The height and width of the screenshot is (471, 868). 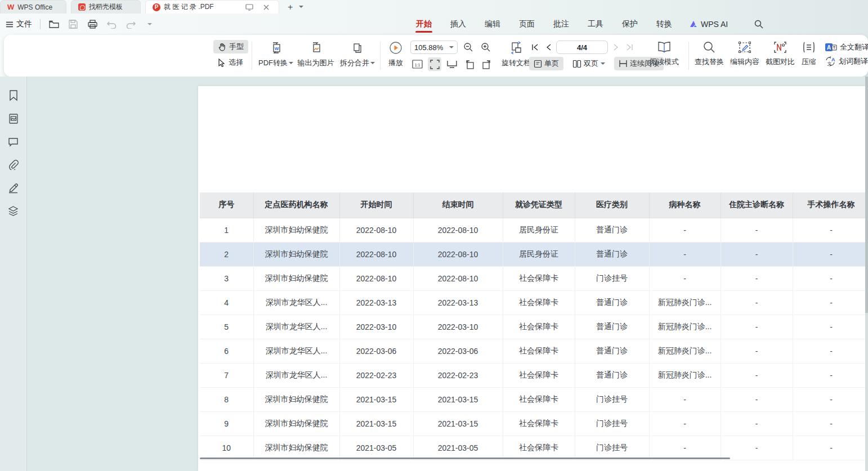 What do you see at coordinates (222, 63) in the screenshot?
I see `cursor-icon` at bounding box center [222, 63].